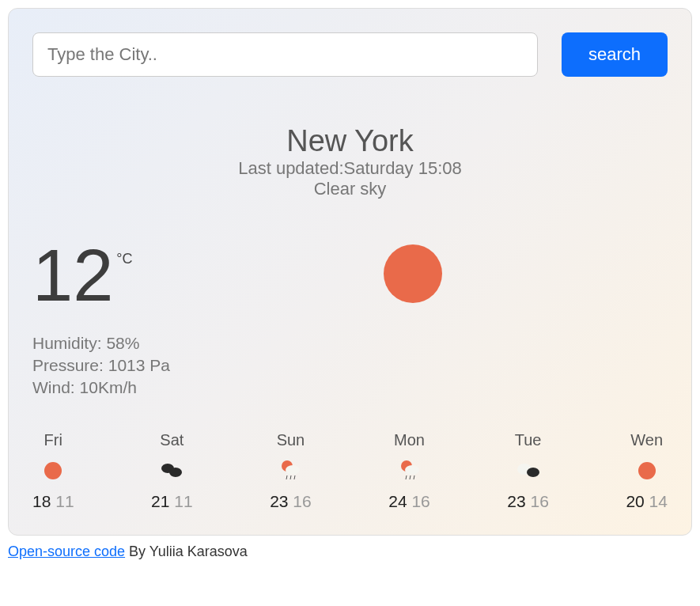 This screenshot has width=700, height=606. What do you see at coordinates (350, 388) in the screenshot?
I see `wind-row: Wind: 10Km/h` at bounding box center [350, 388].